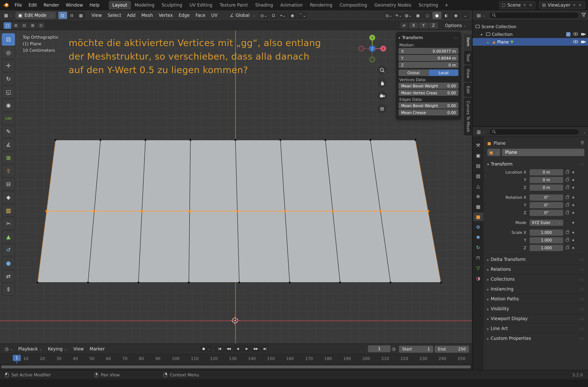 The width and height of the screenshot is (588, 387). What do you see at coordinates (265, 349) in the screenshot?
I see `jump-to-end: ▶|` at bounding box center [265, 349].